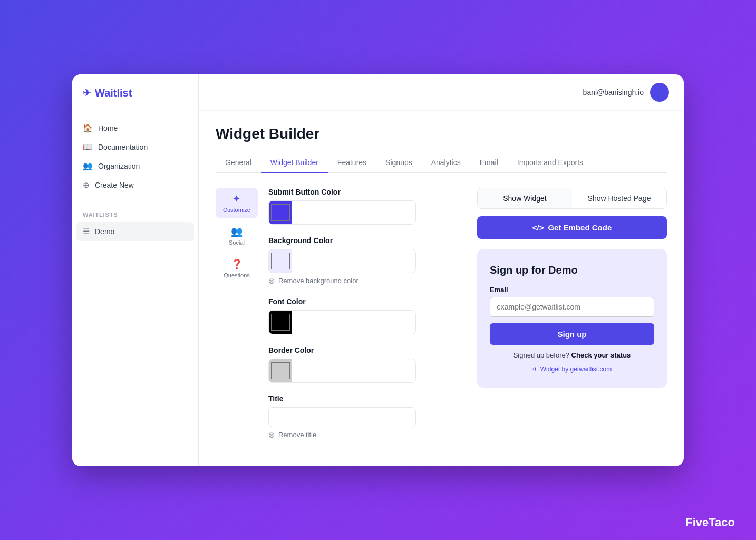 The width and height of the screenshot is (756, 540). Describe the element at coordinates (619, 198) in the screenshot. I see `show-hosted-page-btn: Show Hosted Page` at that location.